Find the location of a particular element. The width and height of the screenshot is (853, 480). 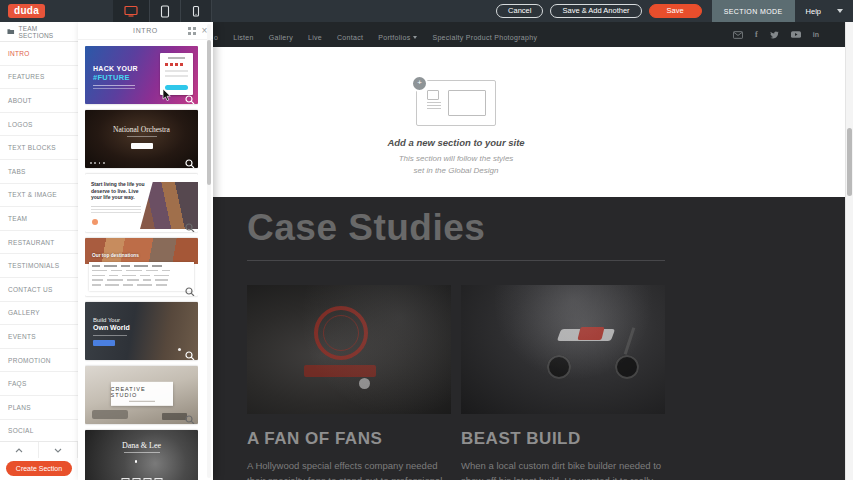

thumb-center-card: CREATIVE STUDIO is located at coordinates (142, 394).